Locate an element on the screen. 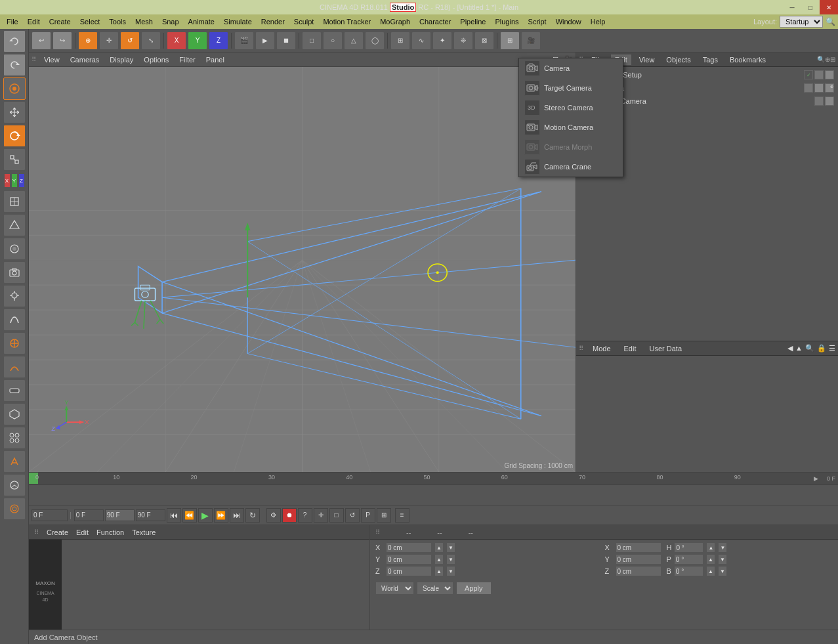 The image size is (838, 644). cube-prim: □ is located at coordinates (312, 41).